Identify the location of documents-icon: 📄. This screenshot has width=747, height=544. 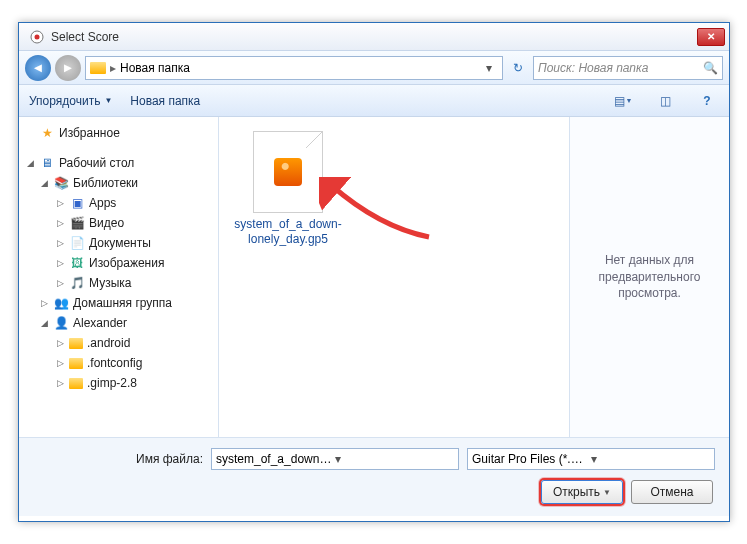
(77, 243).